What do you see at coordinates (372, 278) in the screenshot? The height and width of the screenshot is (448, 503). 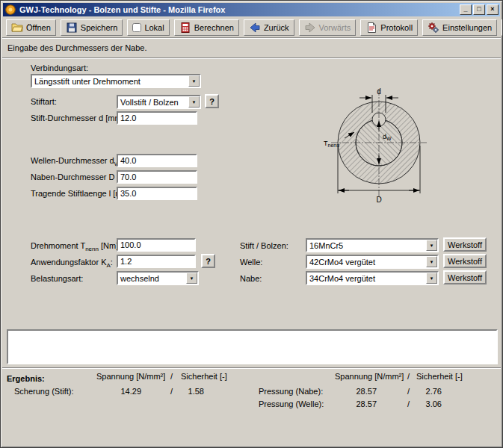 I see `nabe-select: 34CrMo4 vergütet ▼` at bounding box center [372, 278].